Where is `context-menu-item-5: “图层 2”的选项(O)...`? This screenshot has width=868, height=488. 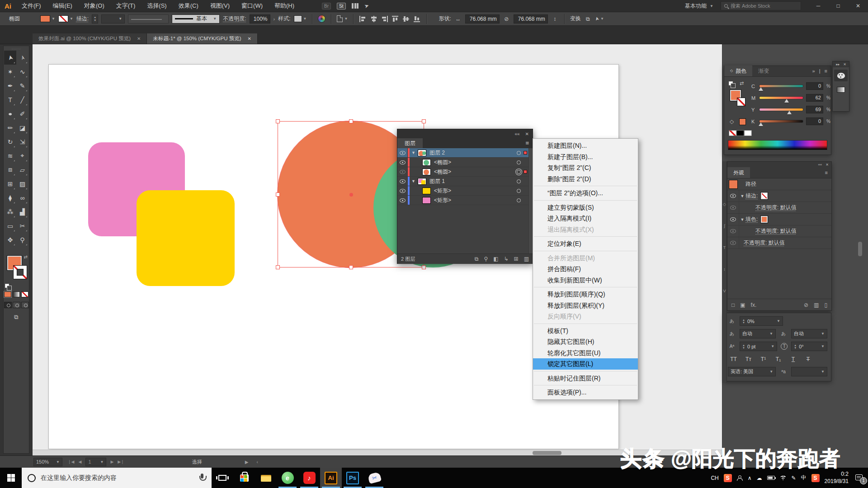
context-menu-item-5: “图层 2”的选项(O)... is located at coordinates (585, 193).